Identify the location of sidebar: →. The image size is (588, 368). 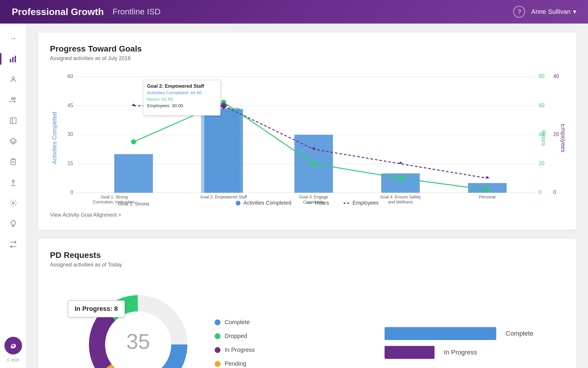
(13, 196).